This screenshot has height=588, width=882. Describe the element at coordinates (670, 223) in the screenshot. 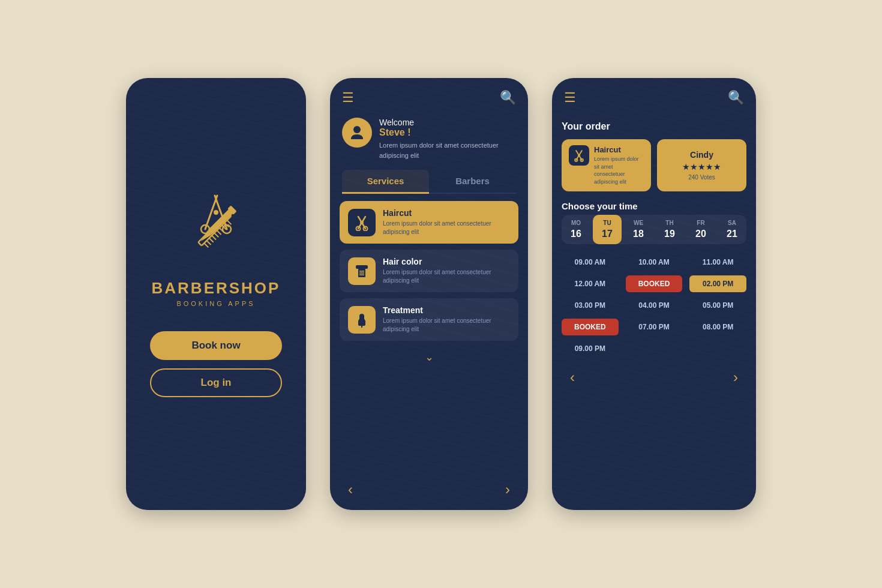

I see `cal-th-name: TH` at that location.